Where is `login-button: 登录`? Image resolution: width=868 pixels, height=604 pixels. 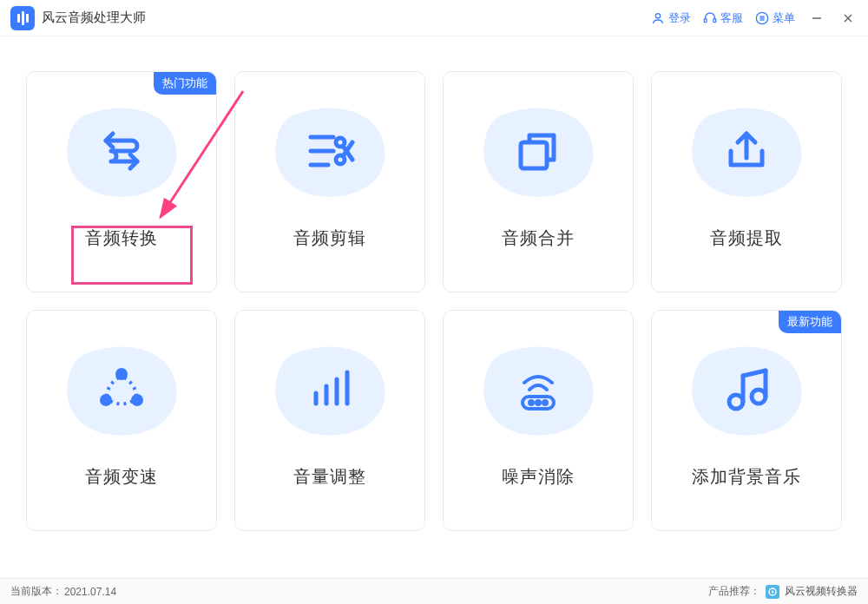
login-button: 登录 is located at coordinates (671, 18).